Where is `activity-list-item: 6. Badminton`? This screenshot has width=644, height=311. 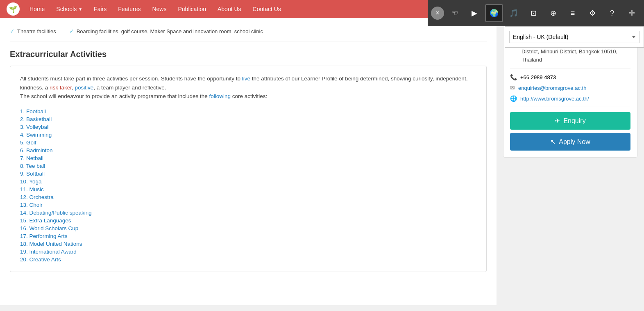
activity-list-item: 6. Badminton is located at coordinates (248, 150).